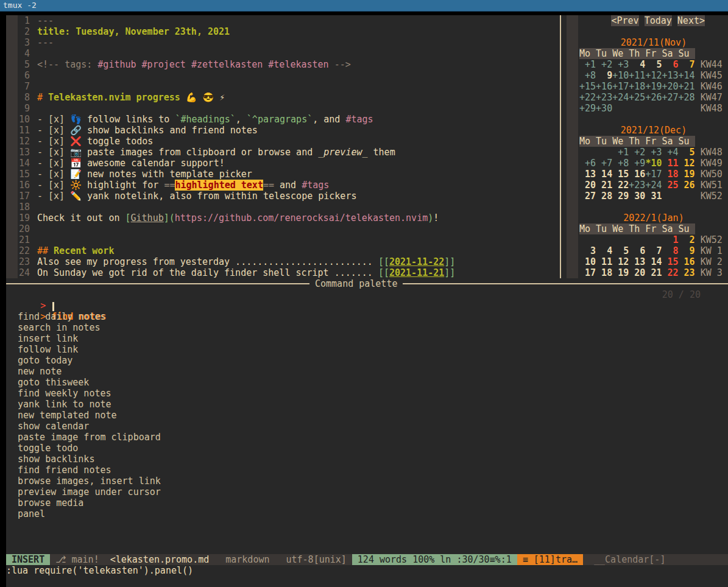 The height and width of the screenshot is (587, 728). Describe the element at coordinates (670, 185) in the screenshot. I see `calendar-day: 25` at that location.